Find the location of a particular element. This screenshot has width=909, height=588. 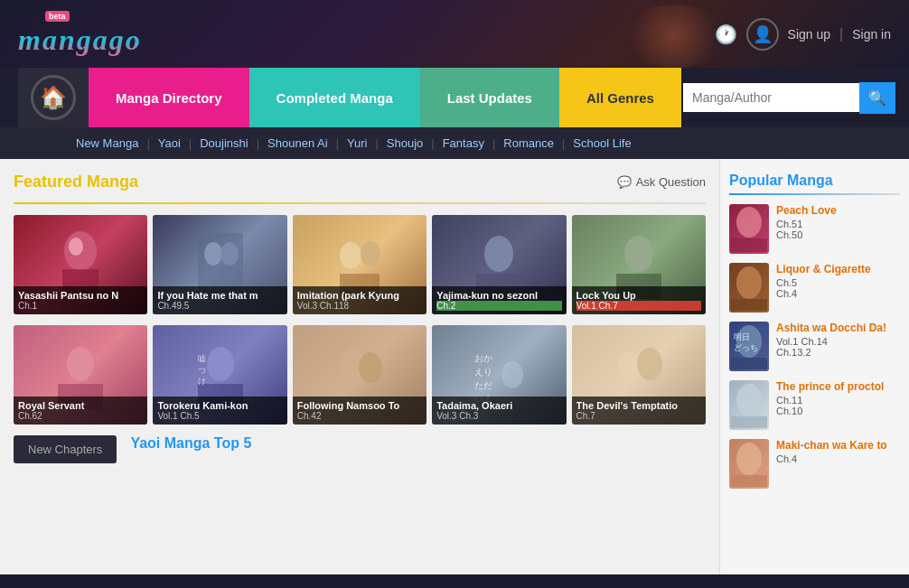

popular-item-3: 明日 どっち Ashita wa Docchi Da! Vol.1 Ch.14 … is located at coordinates (815, 347).